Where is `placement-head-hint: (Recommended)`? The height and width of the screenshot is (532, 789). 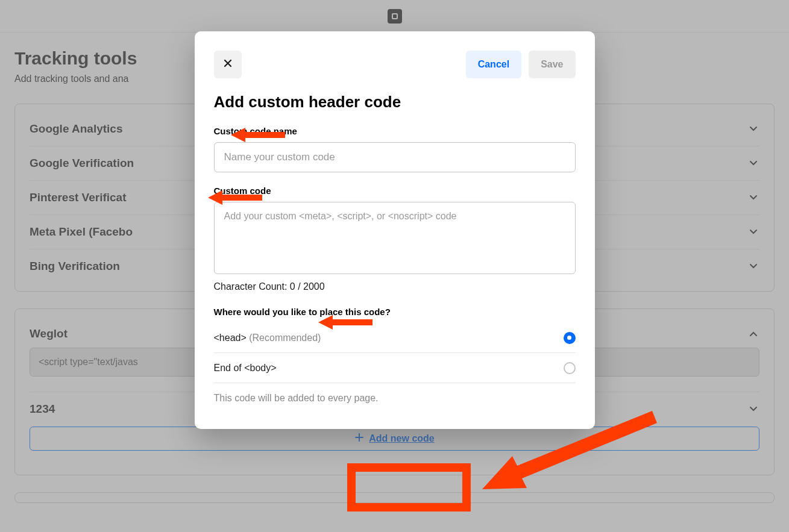 placement-head-hint: (Recommended) is located at coordinates (284, 337).